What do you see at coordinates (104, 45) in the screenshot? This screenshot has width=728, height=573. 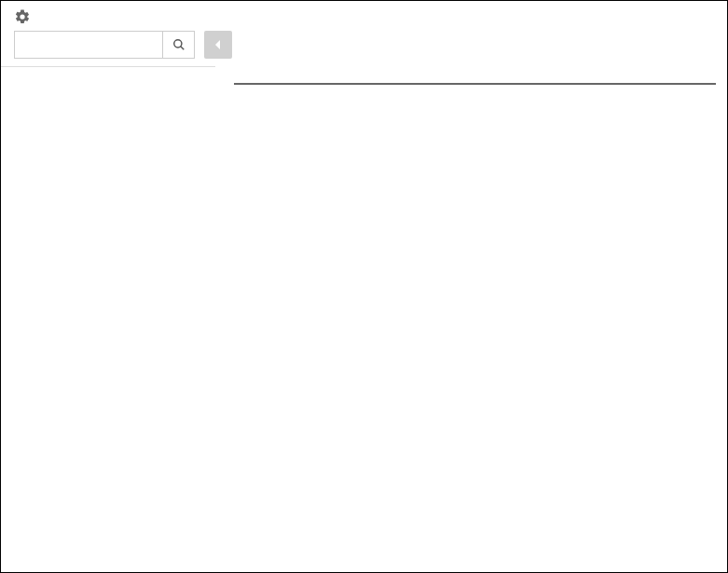 I see `search-wrap` at bounding box center [104, 45].